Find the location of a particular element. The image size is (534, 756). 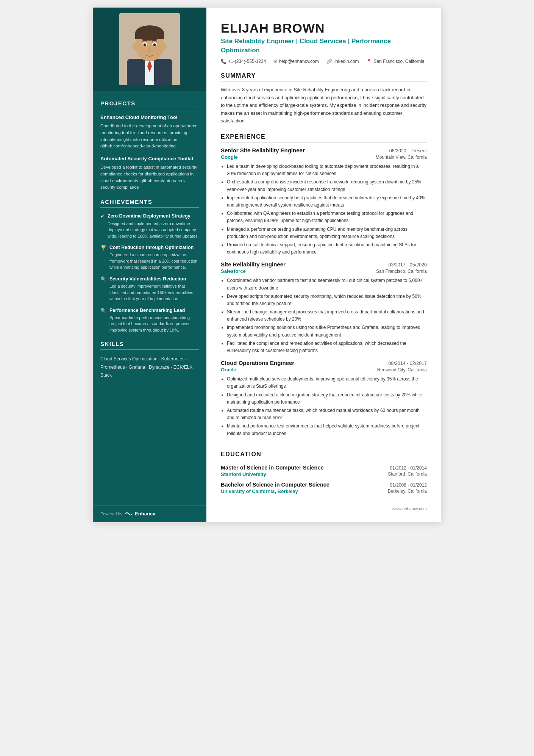

bullet: Designed and executed a cloud migration … is located at coordinates (327, 399).